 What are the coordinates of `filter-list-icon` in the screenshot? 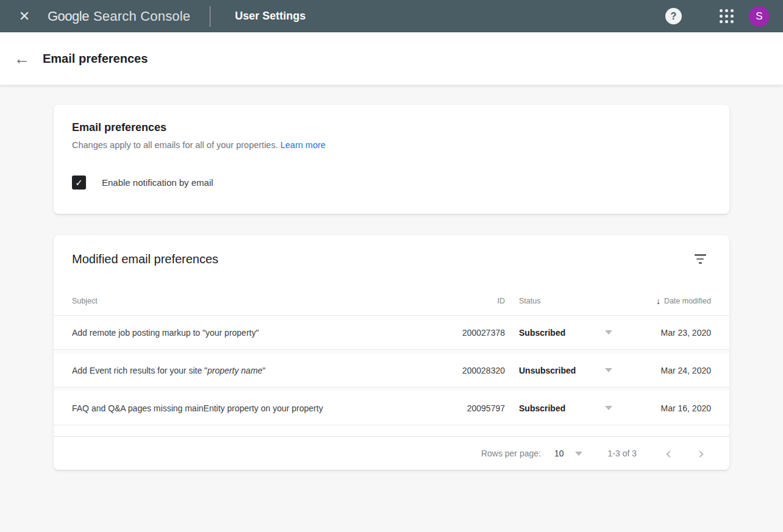 It's located at (700, 259).